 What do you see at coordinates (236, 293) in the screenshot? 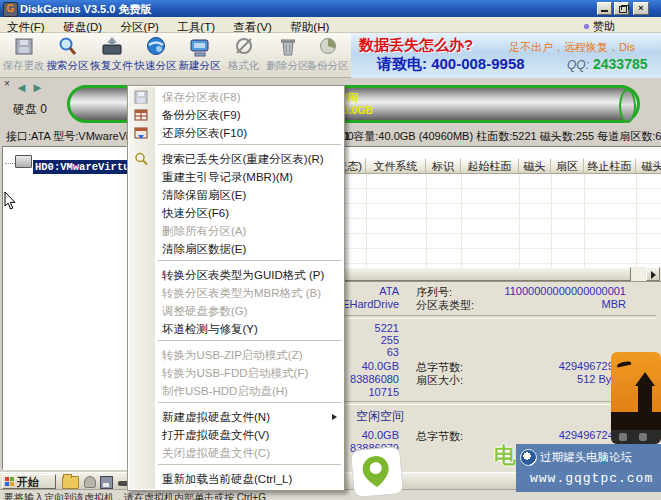
I see `menu-item-convert-to-mbr: 转换分区表类型为MBR格式 (B)` at bounding box center [236, 293].